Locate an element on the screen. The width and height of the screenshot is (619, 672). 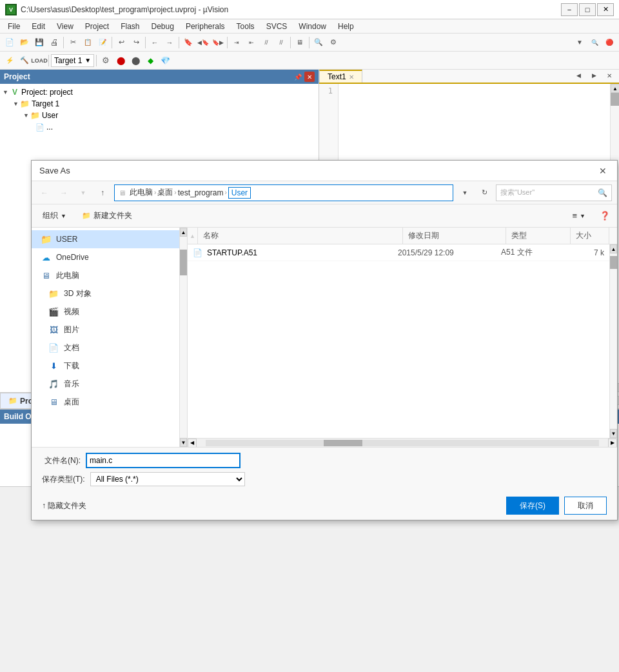
filetype-startup: A51 文件 is located at coordinates (533, 253).